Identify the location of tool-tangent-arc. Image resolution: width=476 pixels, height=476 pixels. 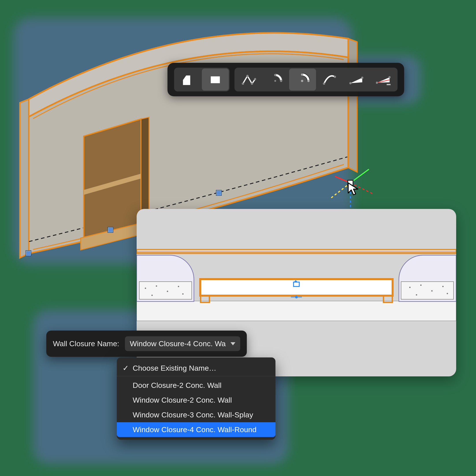
(330, 80).